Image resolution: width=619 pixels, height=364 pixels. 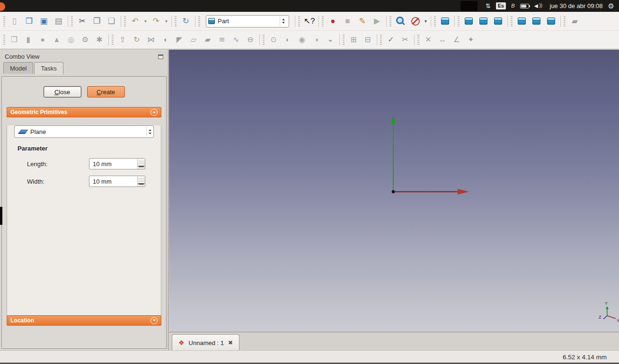 What do you see at coordinates (368, 40) in the screenshot?
I see `part-explode-compound-button: ⊟` at bounding box center [368, 40].